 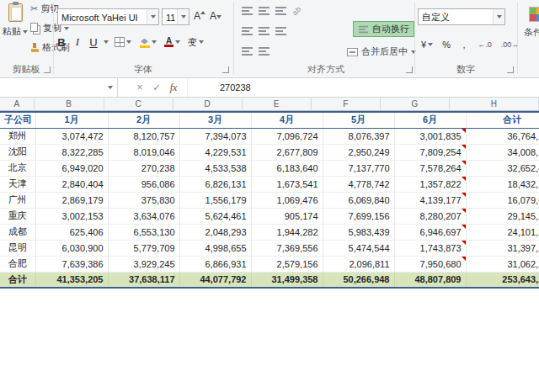 What do you see at coordinates (106, 42) in the screenshot?
I see `chevron-down-icon` at bounding box center [106, 42].